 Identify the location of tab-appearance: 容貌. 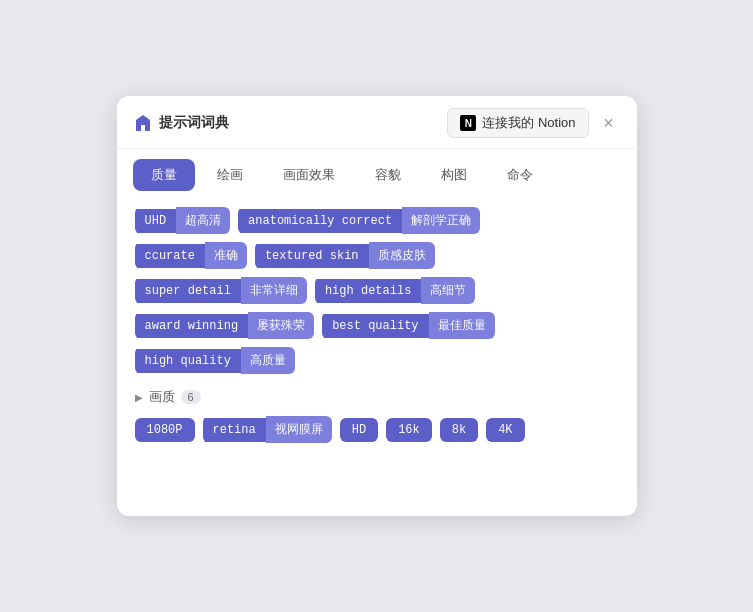
(388, 175).